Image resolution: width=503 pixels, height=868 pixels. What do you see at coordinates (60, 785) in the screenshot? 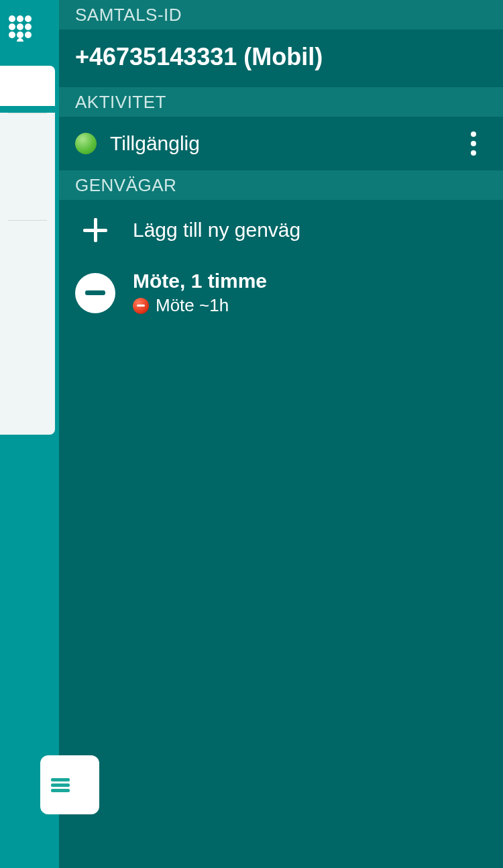
I see `menu-icon` at bounding box center [60, 785].